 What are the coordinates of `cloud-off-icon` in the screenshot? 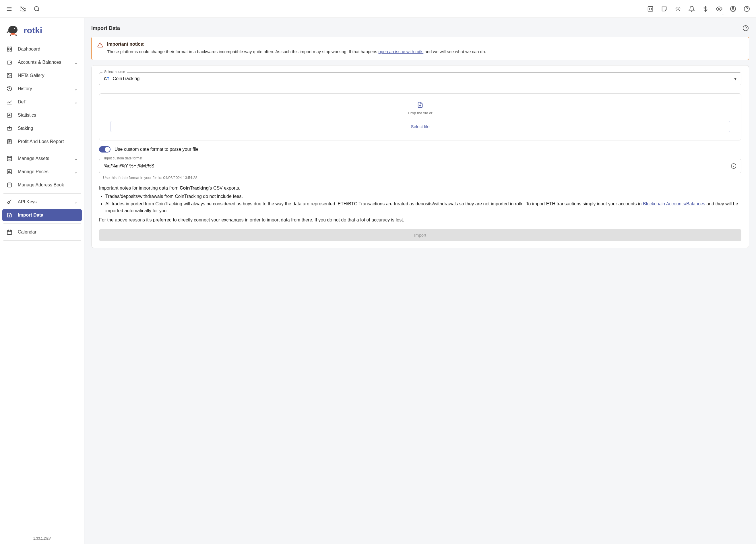 It's located at (23, 9).